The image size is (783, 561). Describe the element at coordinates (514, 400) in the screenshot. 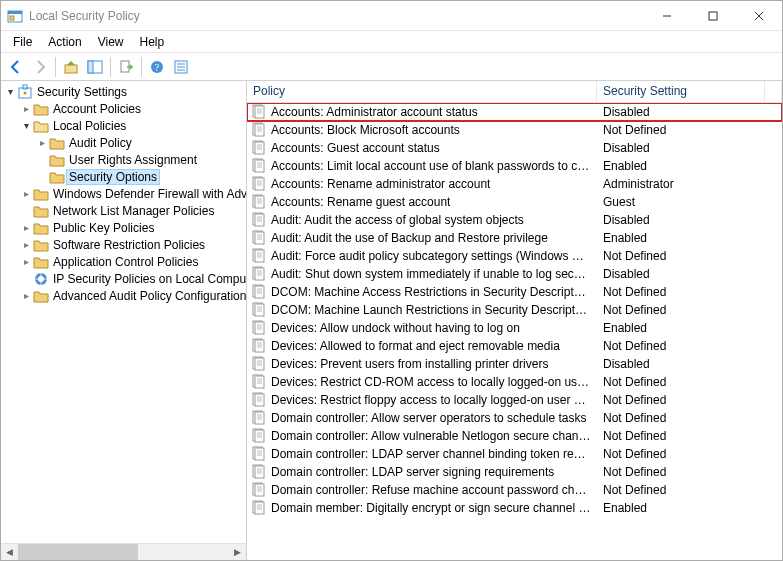

I see `policy-row: Devices: Restrict floppy access to local…` at that location.